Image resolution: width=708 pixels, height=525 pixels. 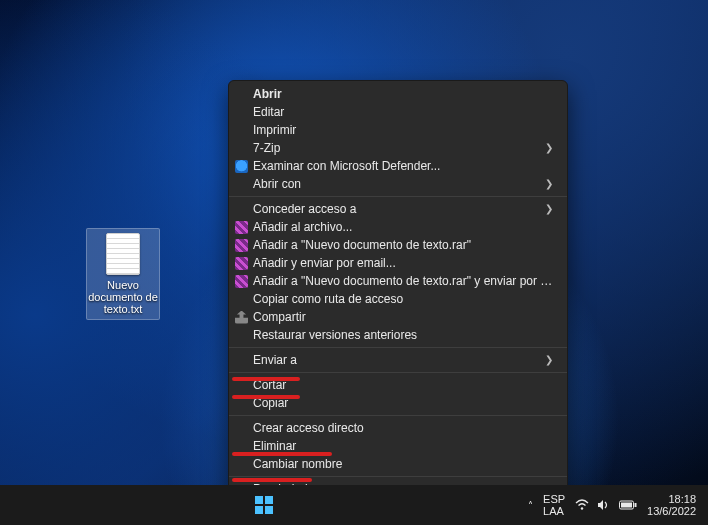 What do you see at coordinates (123, 274) in the screenshot?
I see `desktop-file-icon: Nuevo documento de texto.txt` at bounding box center [123, 274].